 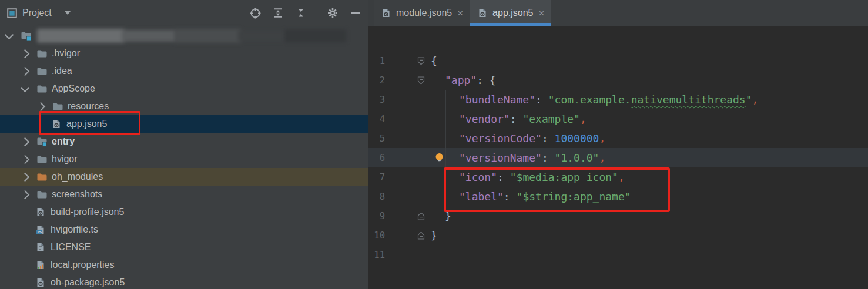 I want to click on token-key: "bundleName", so click(x=497, y=100).